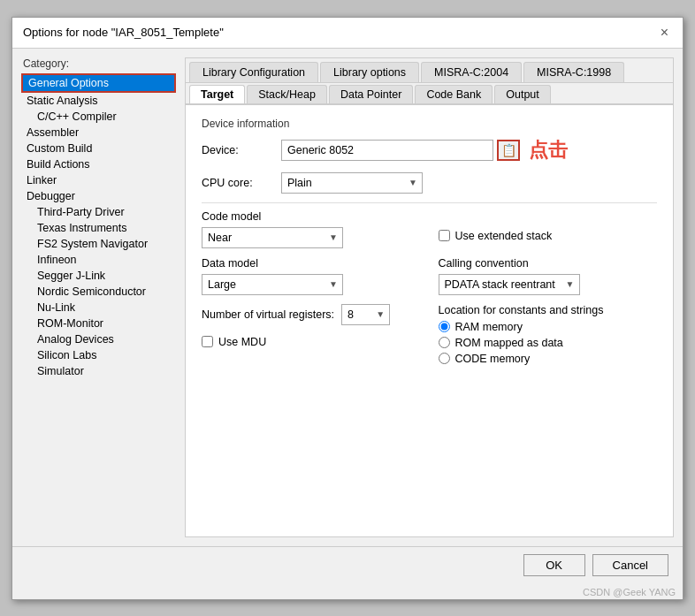 This screenshot has width=695, height=616. Describe the element at coordinates (548, 230) in the screenshot. I see `extended-stack-col: Use extended stack` at that location.